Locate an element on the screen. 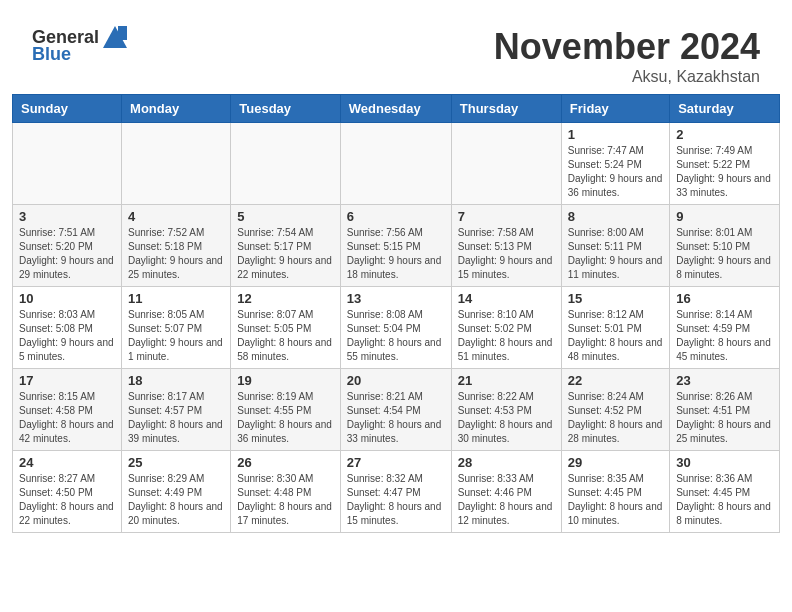 The height and width of the screenshot is (612, 792). day-number: 11 is located at coordinates (176, 298).